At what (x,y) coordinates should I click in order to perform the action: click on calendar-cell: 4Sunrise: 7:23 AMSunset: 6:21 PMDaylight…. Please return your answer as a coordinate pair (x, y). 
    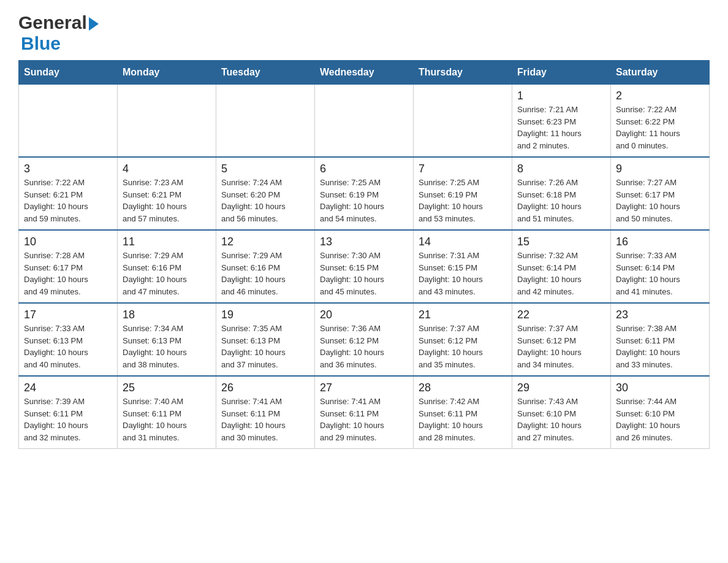
    Looking at the image, I should click on (167, 194).